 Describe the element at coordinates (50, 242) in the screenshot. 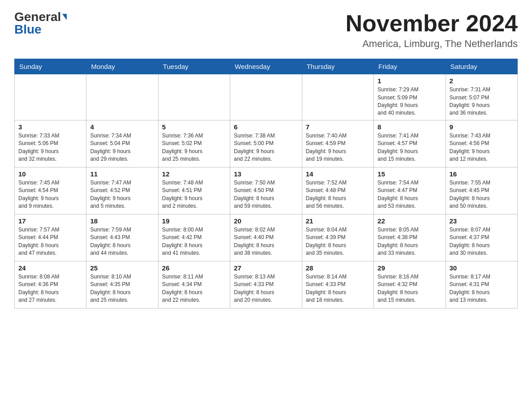

I see `day-info: Sunrise: 7:57 AM Sunset: 4:44 PM Dayligh…` at that location.